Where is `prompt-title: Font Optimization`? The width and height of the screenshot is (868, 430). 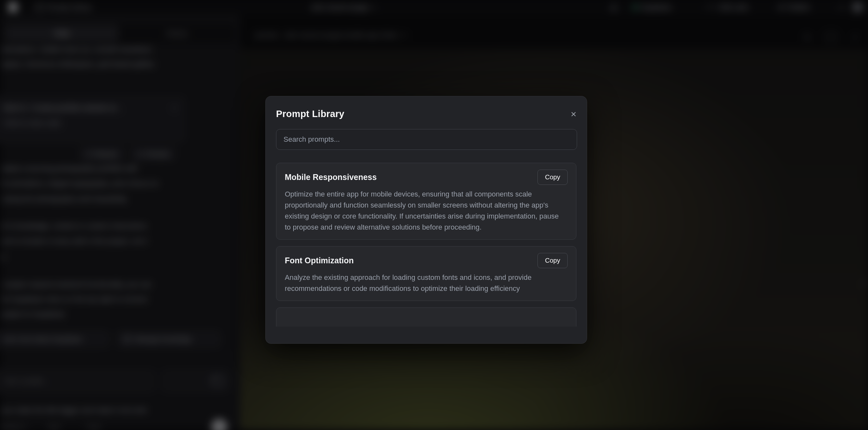 prompt-title: Font Optimization is located at coordinates (319, 259).